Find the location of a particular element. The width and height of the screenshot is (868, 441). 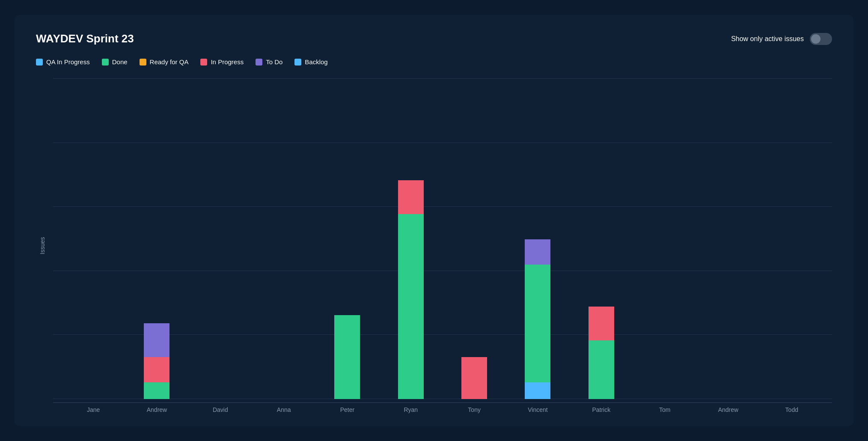

legend-label-ready-for-qa: Ready for QA is located at coordinates (169, 62).